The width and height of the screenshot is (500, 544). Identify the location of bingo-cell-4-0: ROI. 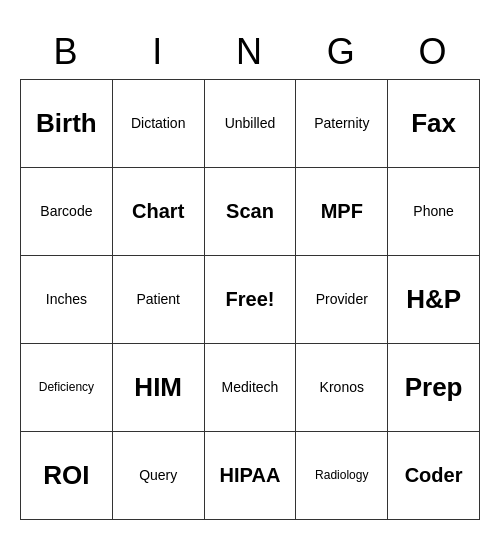
(67, 475).